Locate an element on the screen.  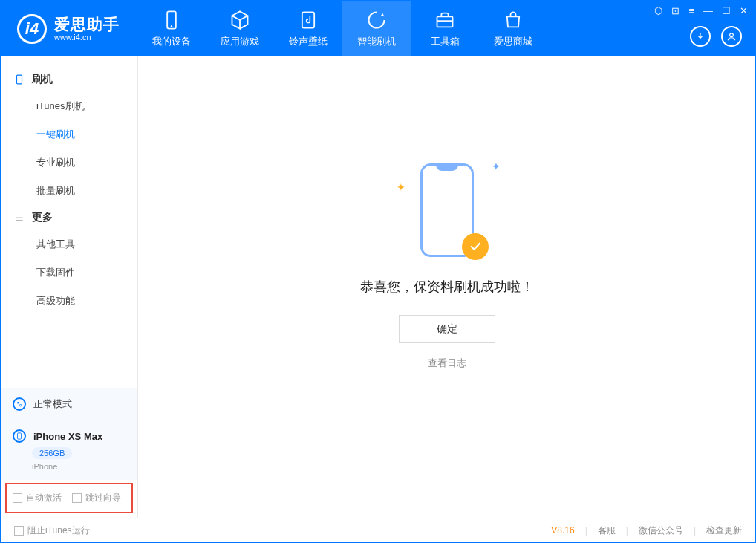
device-mode-panel: 正常模式 is located at coordinates (69, 404).